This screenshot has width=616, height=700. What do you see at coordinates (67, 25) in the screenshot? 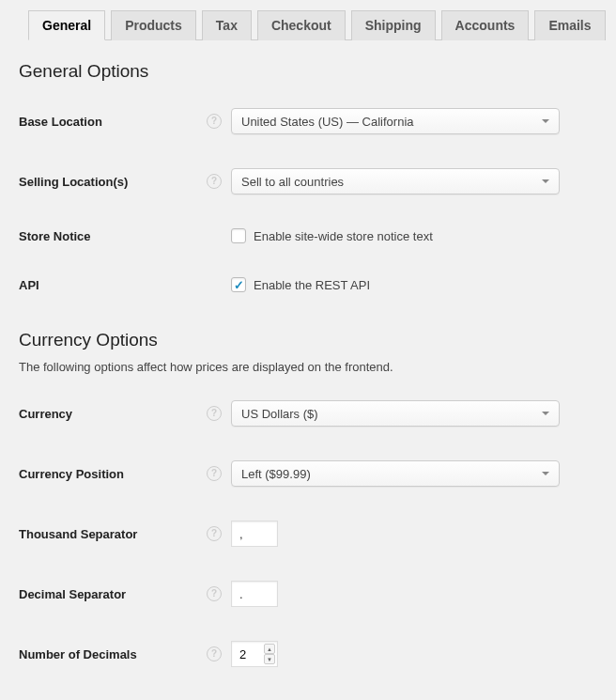
I see `tab-general: General` at bounding box center [67, 25].